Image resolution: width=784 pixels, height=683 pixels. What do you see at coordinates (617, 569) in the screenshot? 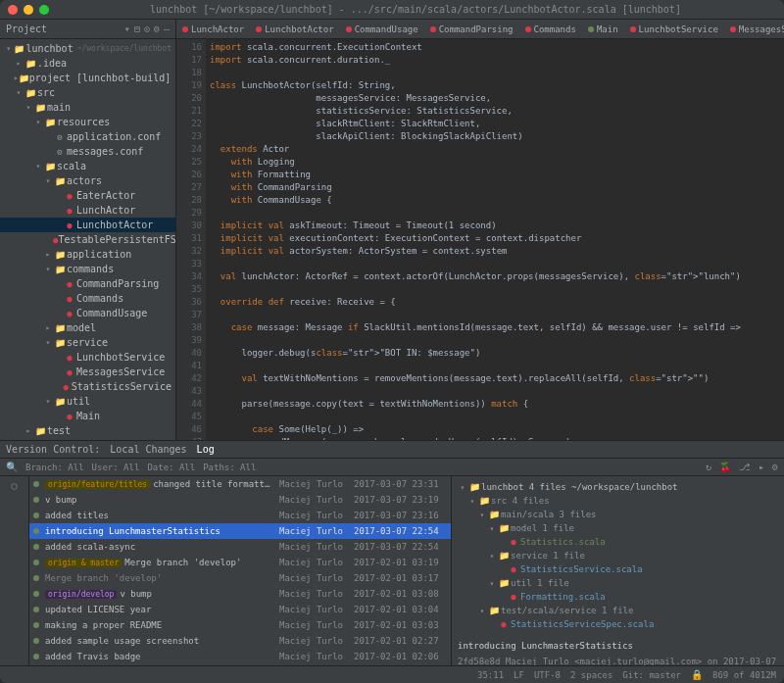
I see `changed-file-item: ●StatisticsService.scala` at bounding box center [617, 569].